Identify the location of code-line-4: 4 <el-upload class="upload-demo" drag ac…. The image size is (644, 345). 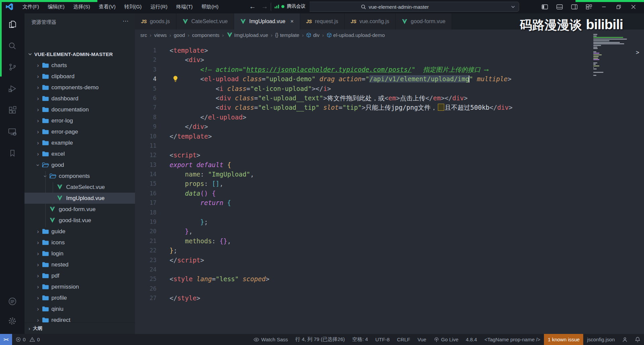
(389, 79).